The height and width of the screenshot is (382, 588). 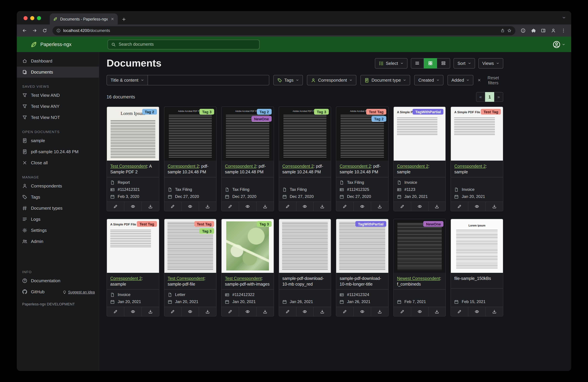 I want to click on reload-button, so click(x=45, y=31).